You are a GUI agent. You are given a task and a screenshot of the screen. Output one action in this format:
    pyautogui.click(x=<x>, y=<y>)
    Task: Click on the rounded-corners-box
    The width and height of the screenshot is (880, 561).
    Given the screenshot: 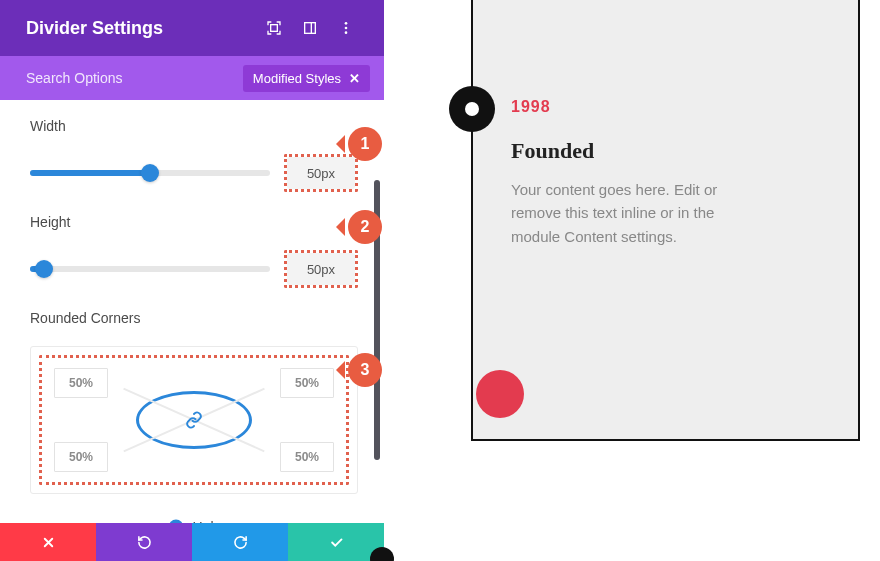 What is the action you would take?
    pyautogui.click(x=194, y=420)
    